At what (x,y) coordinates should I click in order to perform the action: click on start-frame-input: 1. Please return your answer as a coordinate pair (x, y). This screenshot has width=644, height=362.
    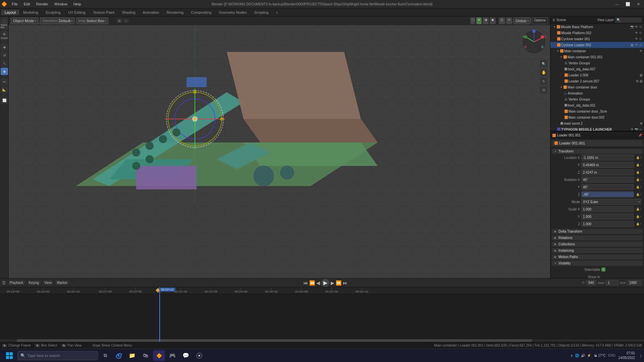
    Looking at the image, I should click on (612, 283).